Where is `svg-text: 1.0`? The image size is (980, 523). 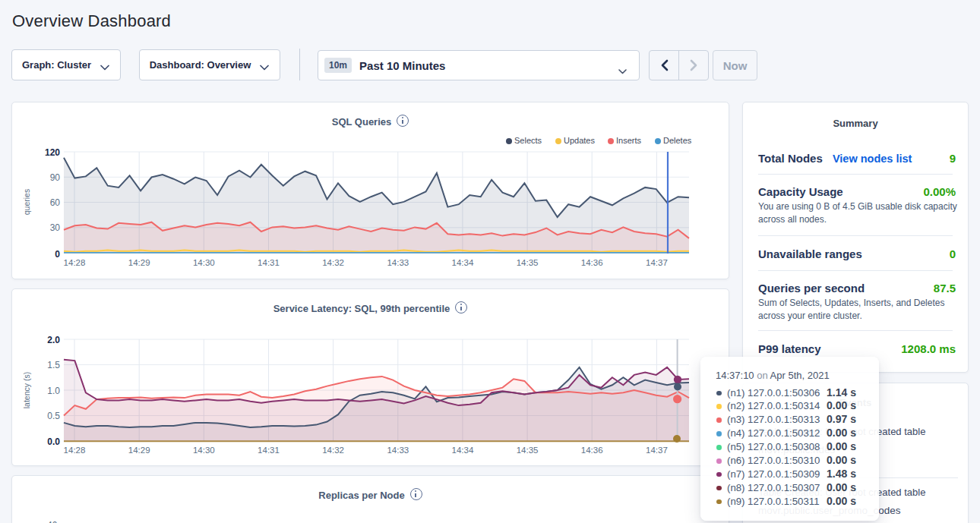 svg-text: 1.0 is located at coordinates (53, 391).